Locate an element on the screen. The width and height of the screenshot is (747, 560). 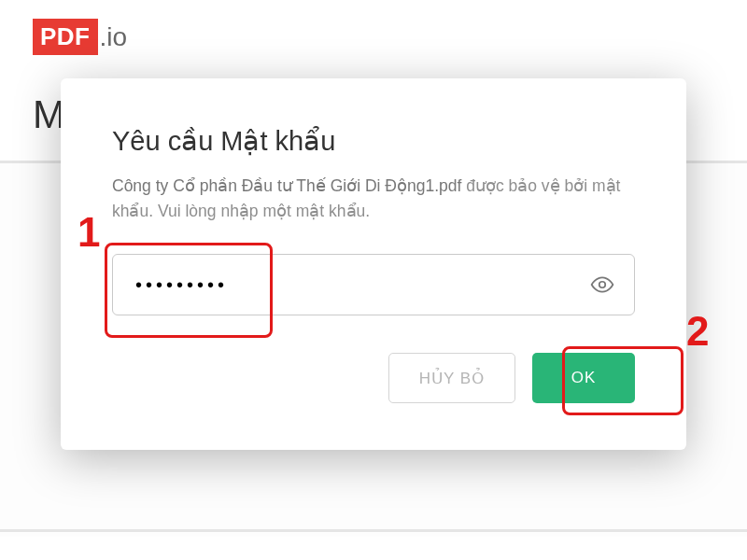
modal-title: Yêu cầu Mật khẩu is located at coordinates (374, 141).